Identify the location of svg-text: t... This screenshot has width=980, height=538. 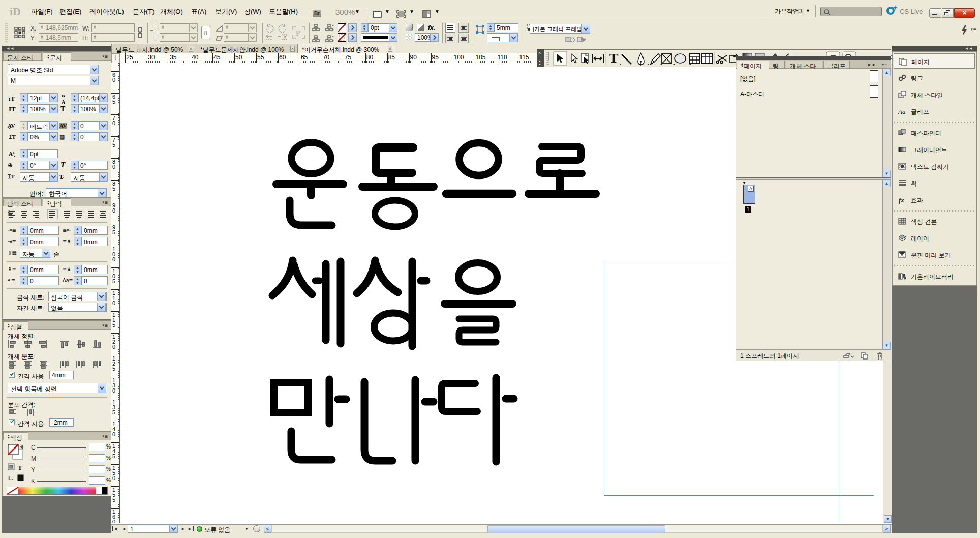
(11, 478).